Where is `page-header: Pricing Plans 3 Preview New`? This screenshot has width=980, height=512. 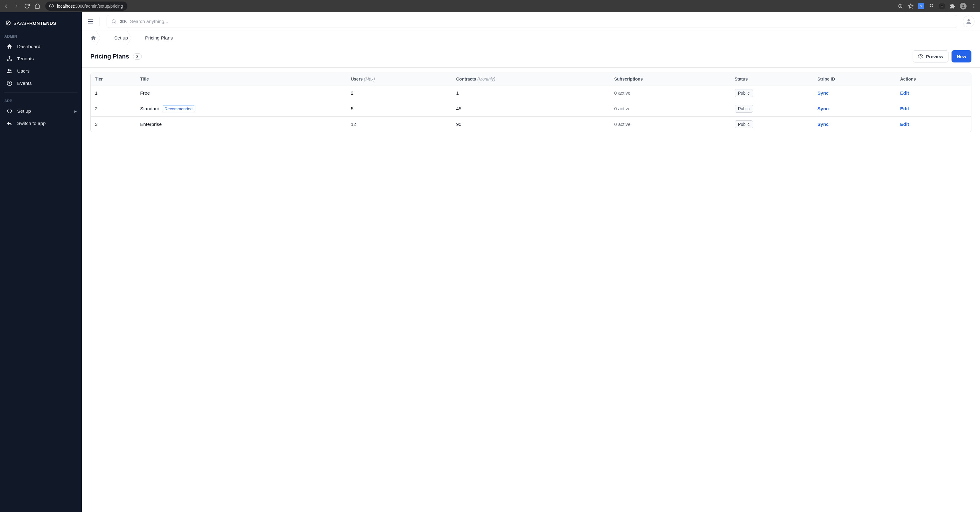
page-header: Pricing Plans 3 Preview New is located at coordinates (531, 56).